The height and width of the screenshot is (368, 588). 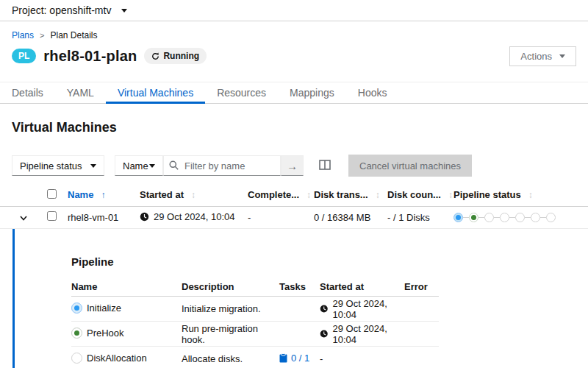 I want to click on breadcrumb-current: Plan Details, so click(x=74, y=35).